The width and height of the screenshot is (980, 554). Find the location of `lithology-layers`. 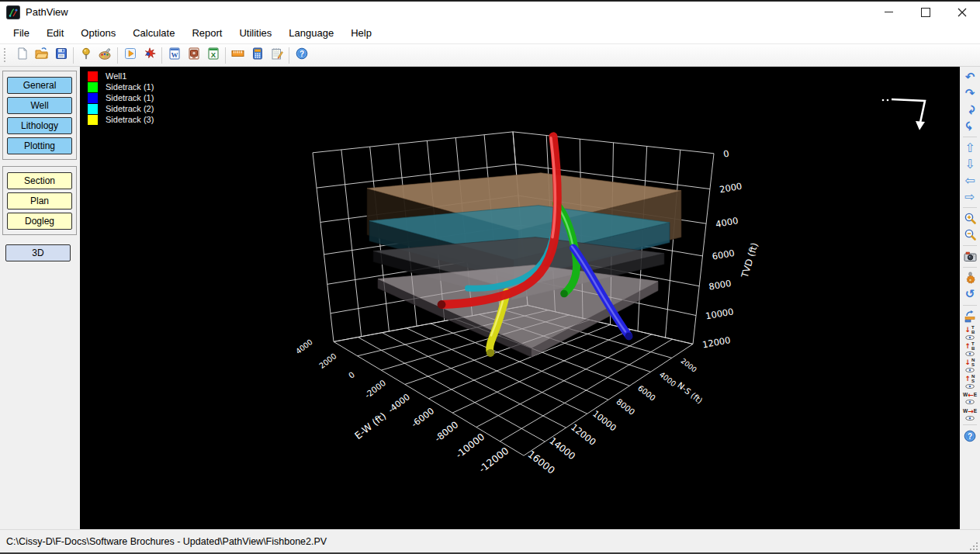

lithology-layers is located at coordinates (525, 265).